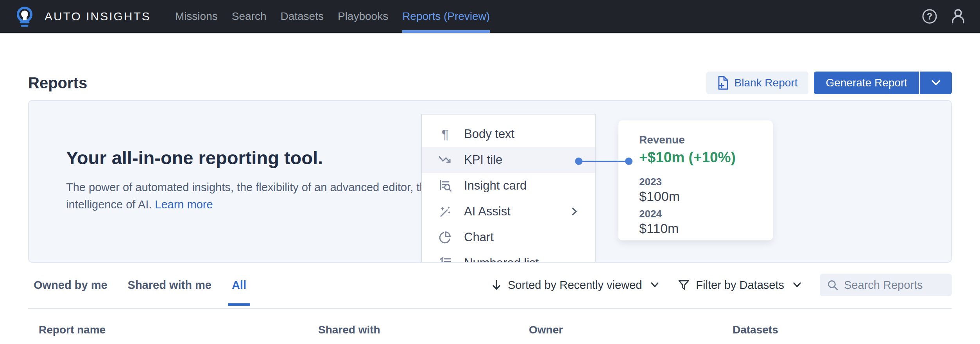 Image resolution: width=980 pixels, height=344 pixels. I want to click on app-title: AUTO INSIGHTS, so click(98, 16).